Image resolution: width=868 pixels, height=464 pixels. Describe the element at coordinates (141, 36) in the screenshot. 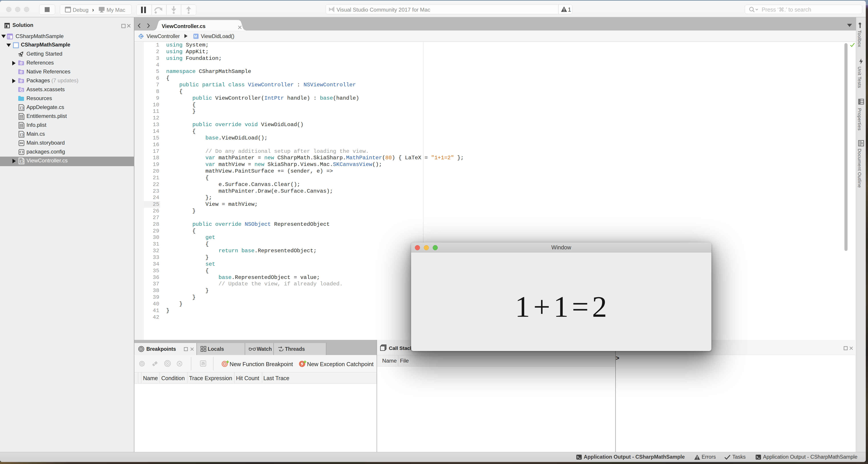

I see `svg-text: C` at that location.